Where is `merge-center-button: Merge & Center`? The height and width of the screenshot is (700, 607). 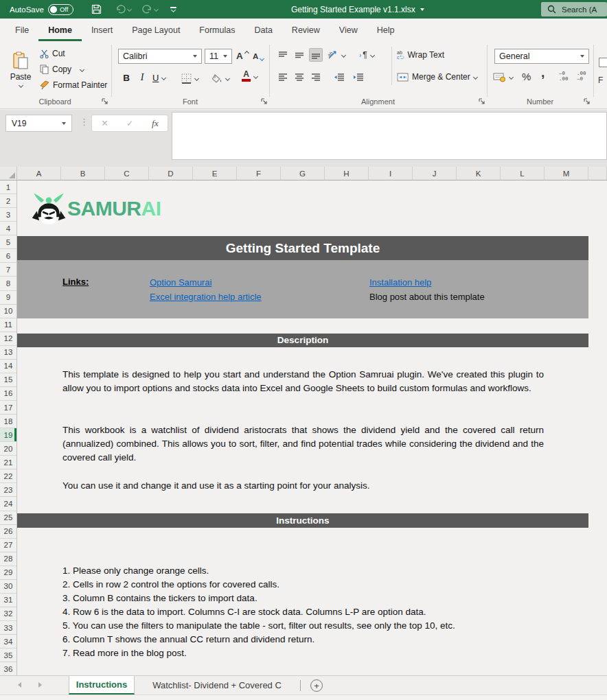 merge-center-button: Merge & Center is located at coordinates (437, 77).